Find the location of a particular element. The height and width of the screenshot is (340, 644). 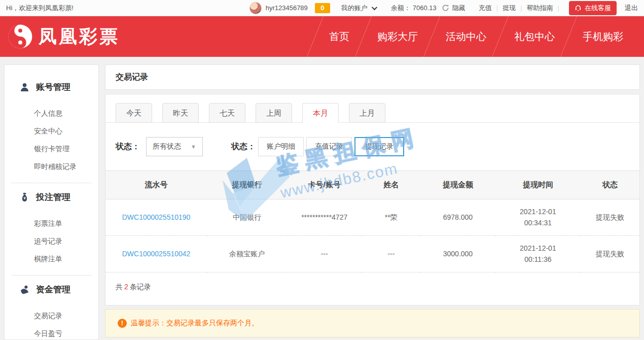

my-account-menu: 我的账户 is located at coordinates (359, 8).